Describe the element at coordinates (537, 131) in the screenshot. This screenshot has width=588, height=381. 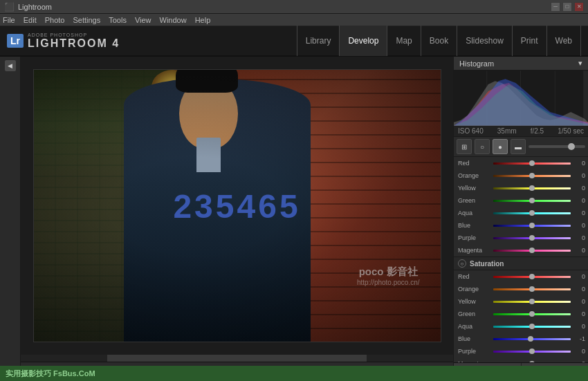
I see `exif-aperture: f/2.5` at that location.